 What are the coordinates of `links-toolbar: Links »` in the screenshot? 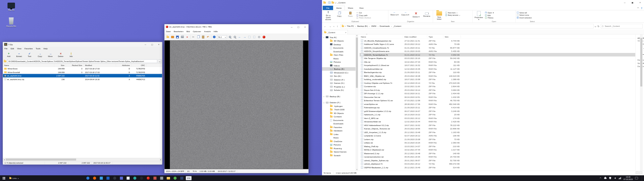 It's located at (14, 178).